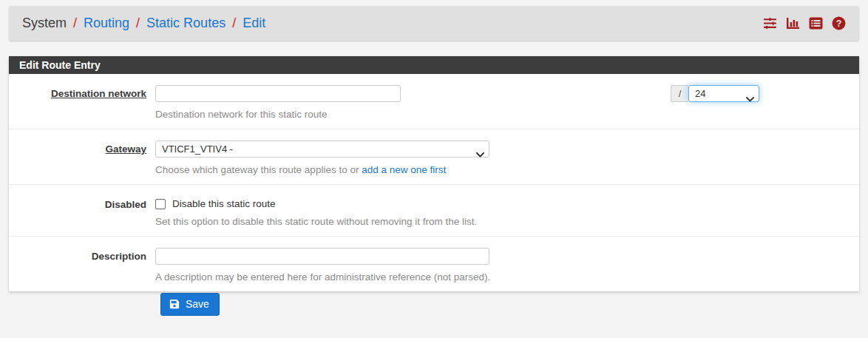  Describe the element at coordinates (322, 149) in the screenshot. I see `gateway-select: VTICF1_VTIV4 -` at that location.